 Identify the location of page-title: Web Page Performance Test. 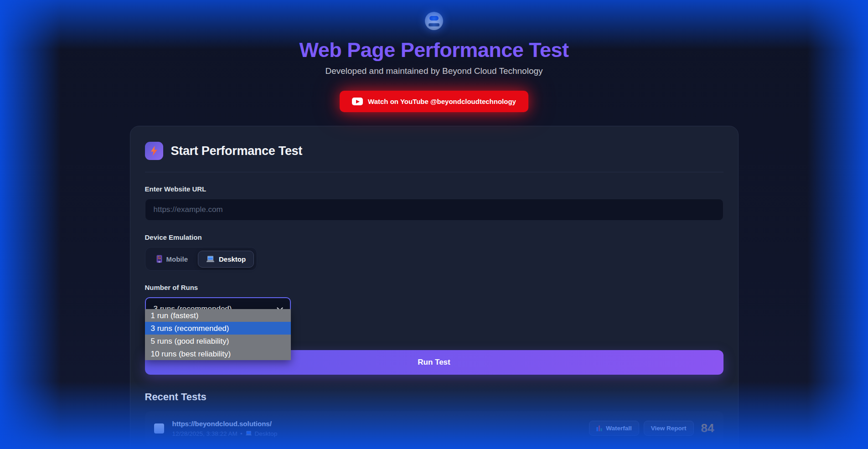
(434, 50).